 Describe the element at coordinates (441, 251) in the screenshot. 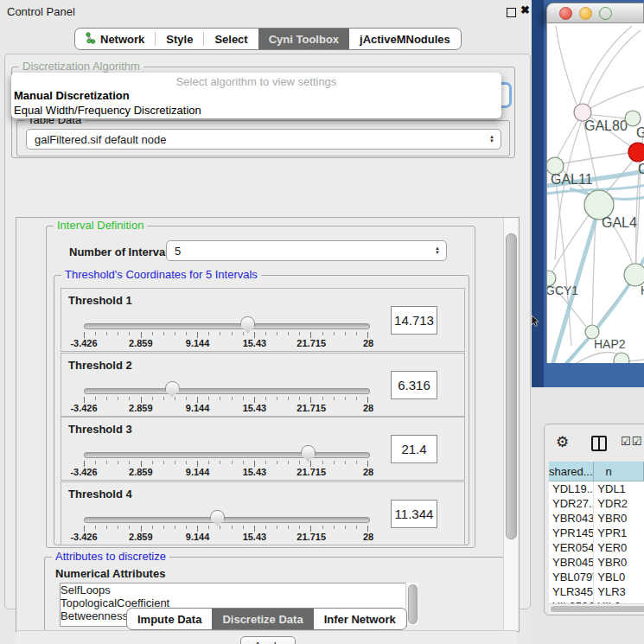

I see `combo-spinner-icon: ▲▼` at that location.